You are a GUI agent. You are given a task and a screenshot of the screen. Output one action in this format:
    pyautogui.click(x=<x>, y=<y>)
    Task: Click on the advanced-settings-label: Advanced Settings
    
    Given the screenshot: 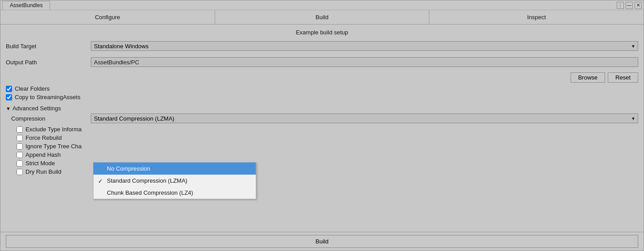 What is the action you would take?
    pyautogui.click(x=37, y=108)
    